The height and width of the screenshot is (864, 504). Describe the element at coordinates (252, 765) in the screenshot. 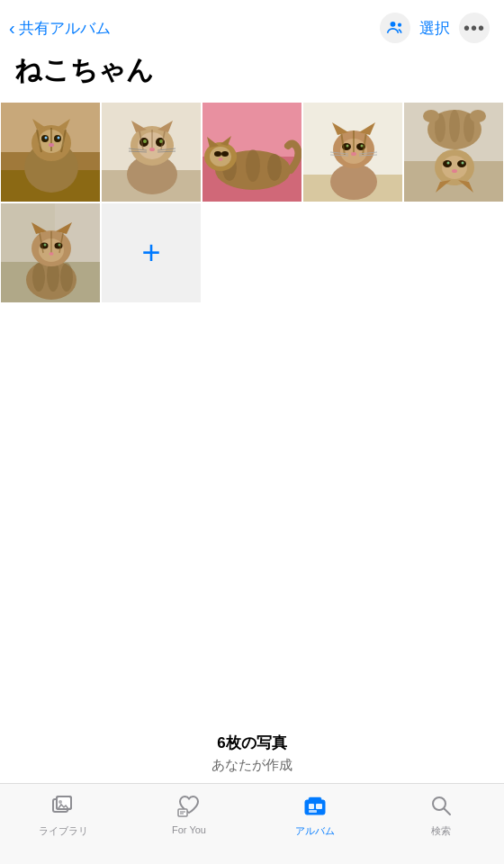

I see `creator-label: あなたが作成` at that location.